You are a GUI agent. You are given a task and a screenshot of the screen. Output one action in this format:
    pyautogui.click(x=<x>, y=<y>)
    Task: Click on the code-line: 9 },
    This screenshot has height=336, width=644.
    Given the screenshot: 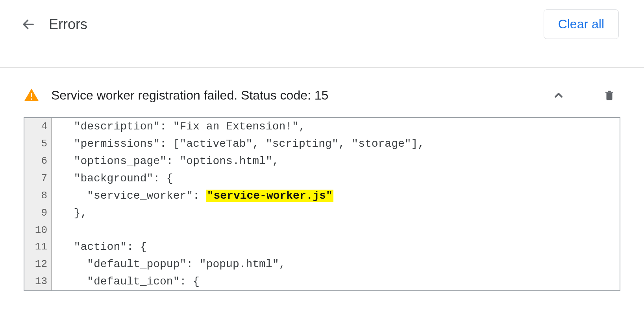 What is the action you would take?
    pyautogui.click(x=322, y=213)
    